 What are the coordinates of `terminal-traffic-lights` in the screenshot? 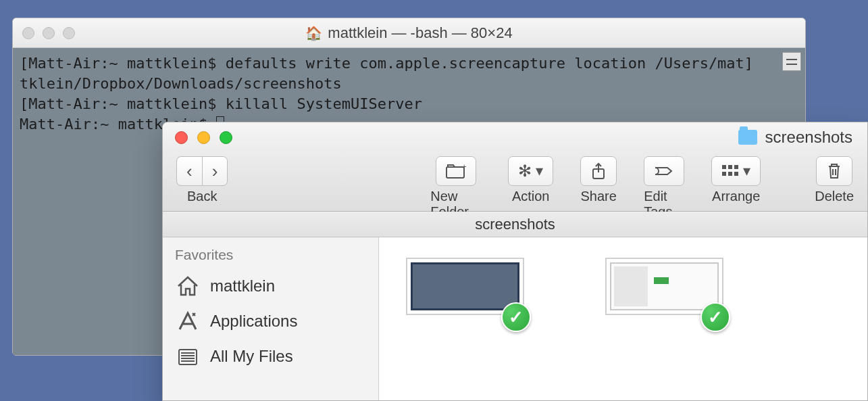 It's located at (49, 33).